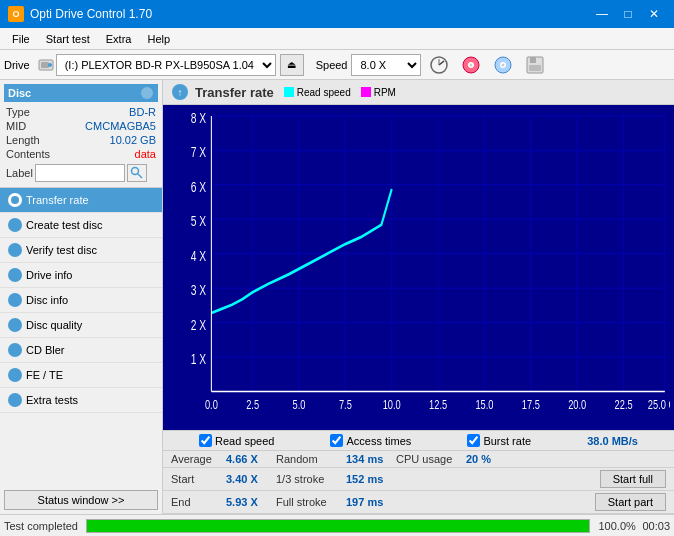  What do you see at coordinates (633, 479) in the screenshot?
I see `start-full-button: Start full` at bounding box center [633, 479].